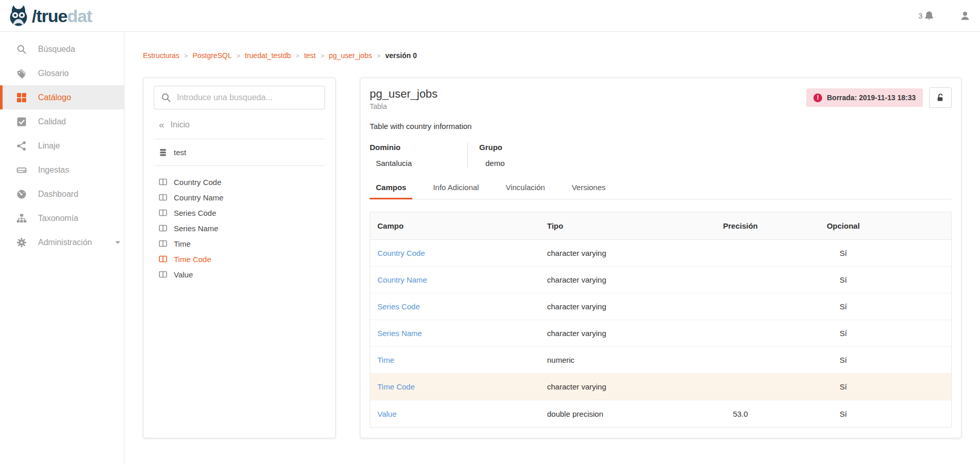  Describe the element at coordinates (62, 170) in the screenshot. I see `sidebar-item-ingestas: Ingestas` at that location.